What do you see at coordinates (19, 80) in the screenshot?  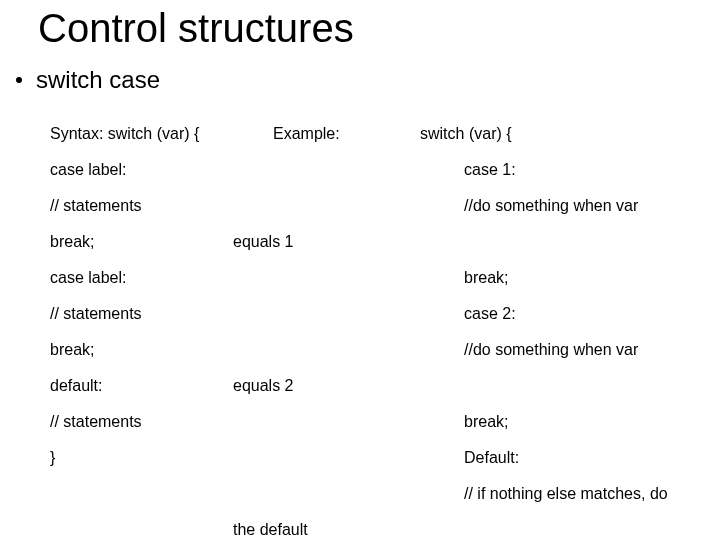 I see `bullet-dot-icon` at bounding box center [19, 80].